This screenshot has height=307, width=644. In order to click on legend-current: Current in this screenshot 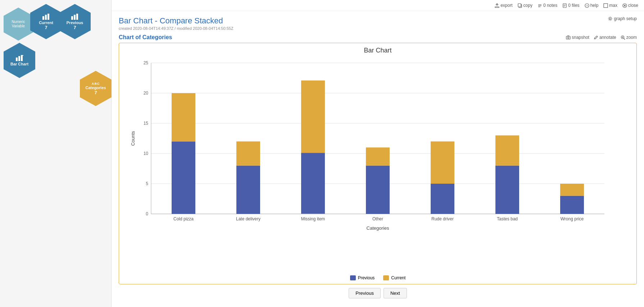, I will do `click(394, 278)`.